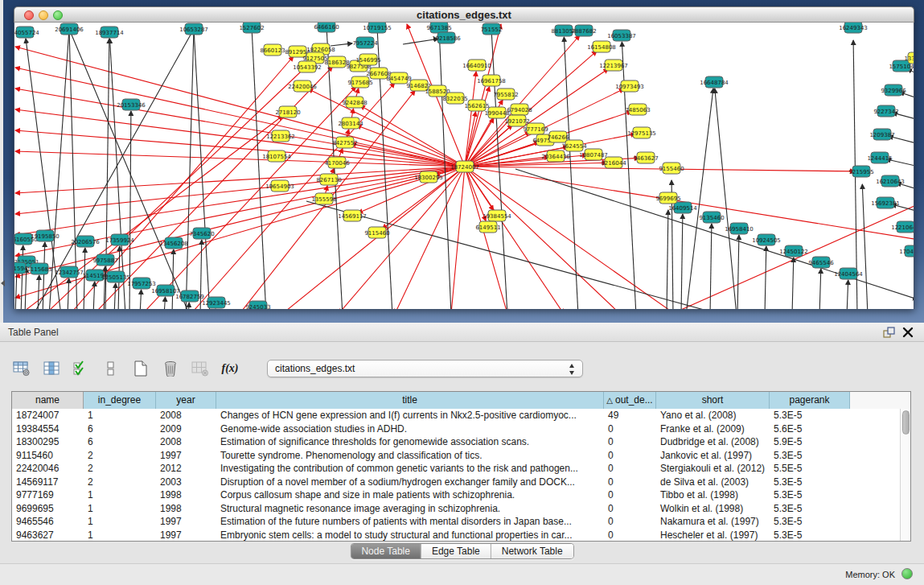 This screenshot has width=924, height=585. Describe the element at coordinates (713, 401) in the screenshot. I see `column-header-short: short` at that location.